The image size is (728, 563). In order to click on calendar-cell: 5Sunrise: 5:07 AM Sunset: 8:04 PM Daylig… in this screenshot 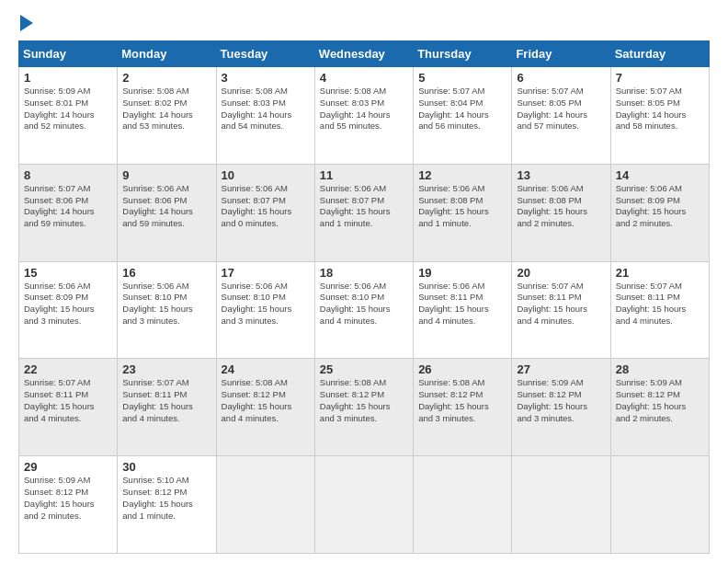, I will do `click(463, 116)`.